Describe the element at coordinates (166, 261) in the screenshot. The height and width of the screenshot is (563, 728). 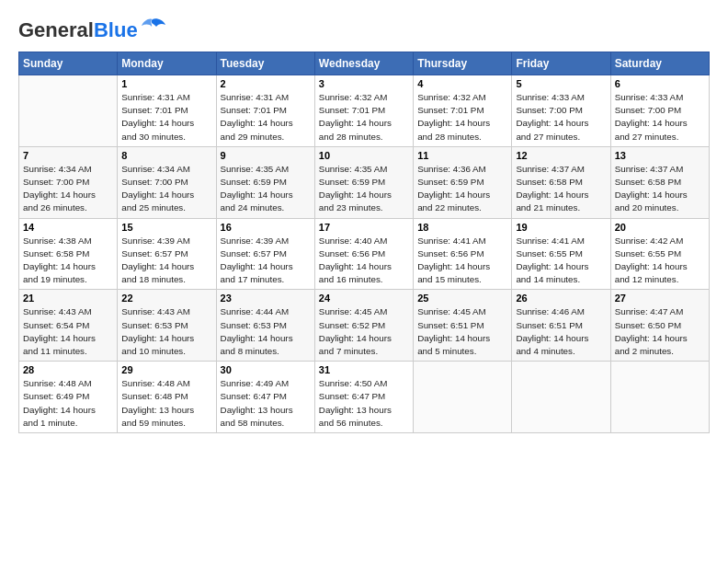
I see `day-info: Sunrise: 4:39 AM Sunset: 6:57 PM Dayligh…` at that location.